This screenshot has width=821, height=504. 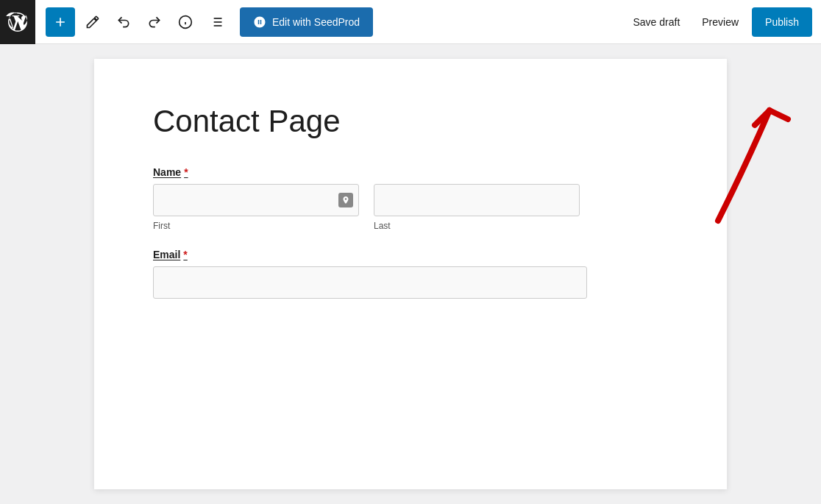 What do you see at coordinates (154, 22) in the screenshot?
I see `redo-button` at bounding box center [154, 22].